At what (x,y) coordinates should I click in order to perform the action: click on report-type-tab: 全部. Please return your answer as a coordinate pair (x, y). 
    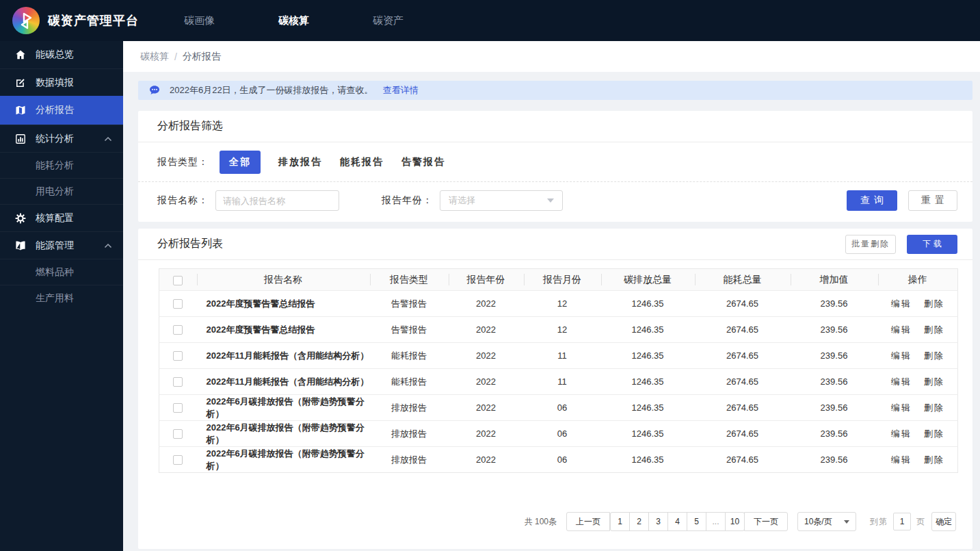
    Looking at the image, I should click on (240, 162).